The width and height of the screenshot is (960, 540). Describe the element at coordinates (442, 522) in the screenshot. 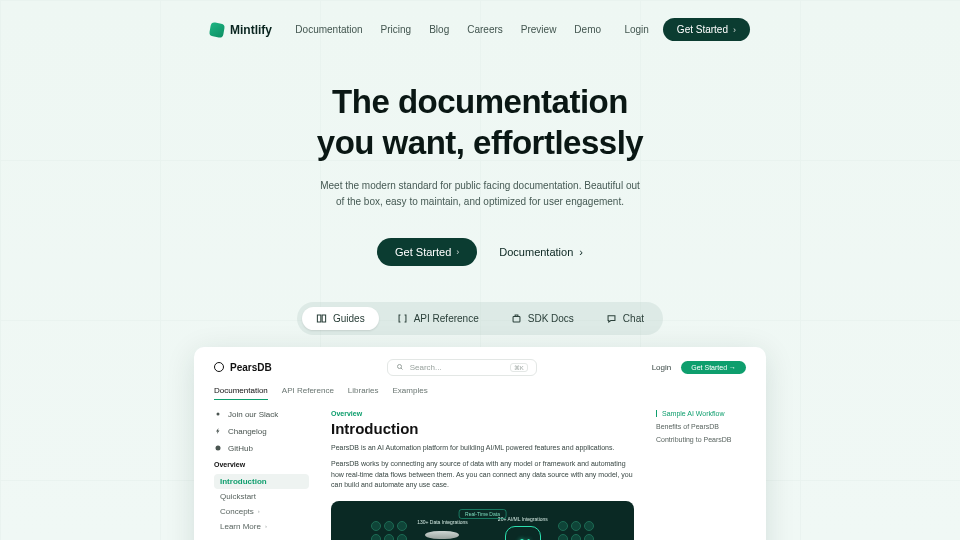

I see `graphic-left-caption: 130+ Data Integrations` at that location.